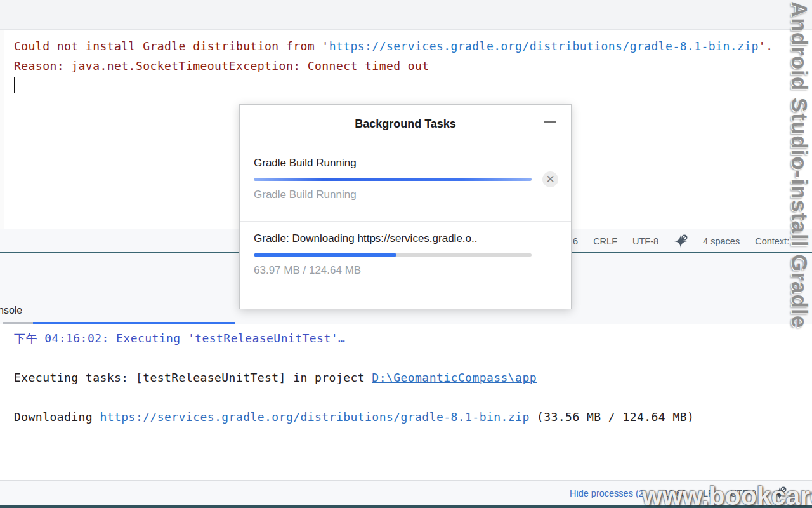 This screenshot has width=812, height=508. Describe the element at coordinates (11, 311) in the screenshot. I see `tab-console: nsole` at that location.